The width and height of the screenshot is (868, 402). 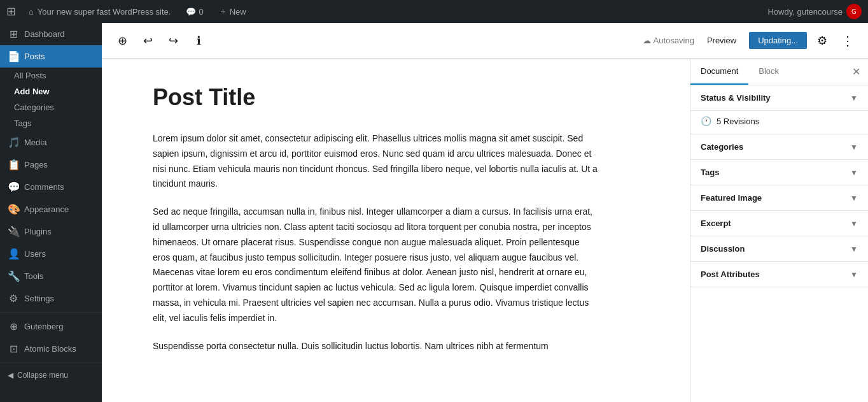 I want to click on new-button: ＋ New, so click(x=233, y=11).